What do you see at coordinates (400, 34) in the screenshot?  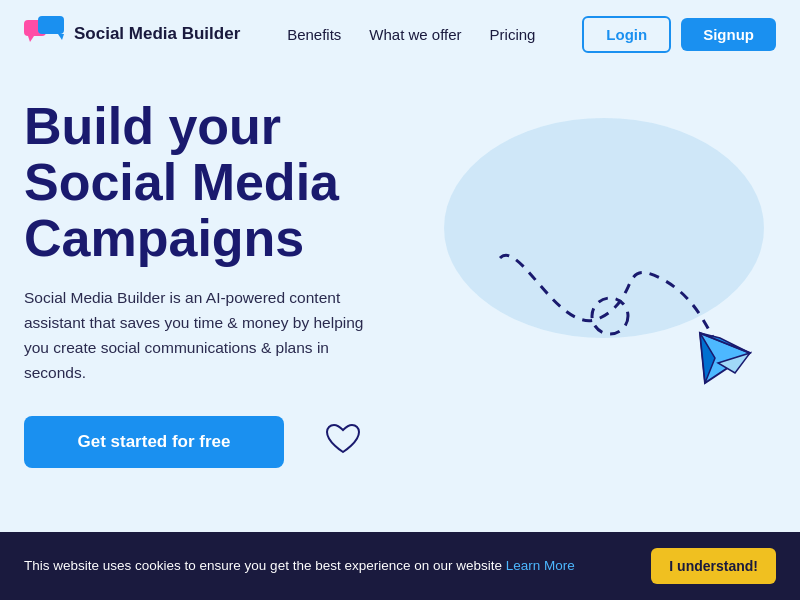 I see `navbar: Social Media Builder Benefits What we of…` at bounding box center [400, 34].